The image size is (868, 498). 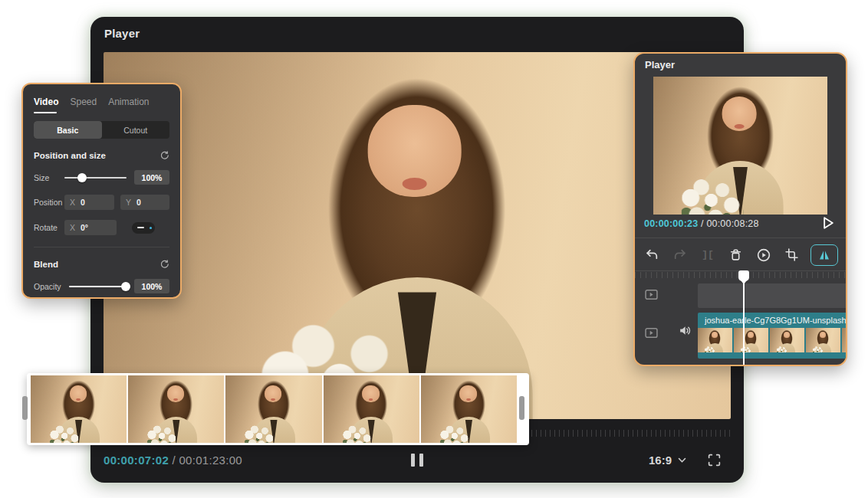 What do you see at coordinates (773, 336) in the screenshot?
I see `timeline-clip: joshua-earle-Cg7G8Gg1UM-unsplash` at bounding box center [773, 336].